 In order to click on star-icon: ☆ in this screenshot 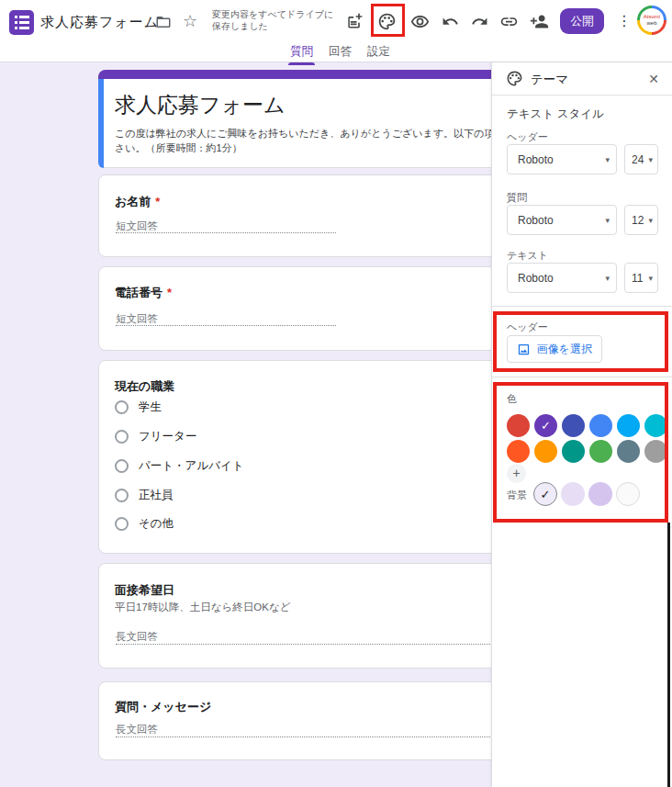, I will do `click(190, 21)`.